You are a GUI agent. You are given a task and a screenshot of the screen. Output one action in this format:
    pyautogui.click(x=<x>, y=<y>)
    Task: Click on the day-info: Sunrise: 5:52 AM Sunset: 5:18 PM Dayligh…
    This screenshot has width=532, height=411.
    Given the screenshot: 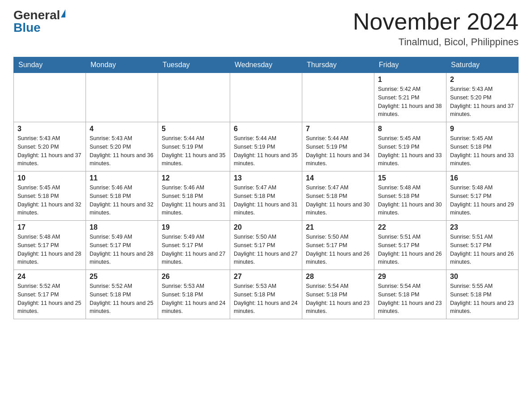 What is the action you would take?
    pyautogui.click(x=122, y=299)
    